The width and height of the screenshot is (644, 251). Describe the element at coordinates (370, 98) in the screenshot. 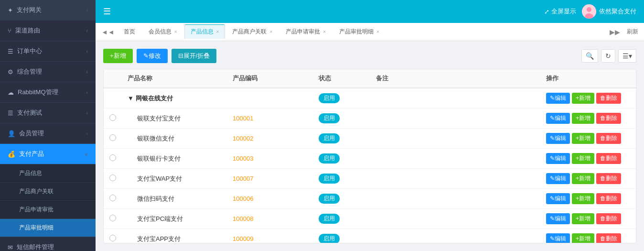

I see `table-row: ▼ 网银在线支付启用 ✎编辑 +新增 🗑删除` at that location.